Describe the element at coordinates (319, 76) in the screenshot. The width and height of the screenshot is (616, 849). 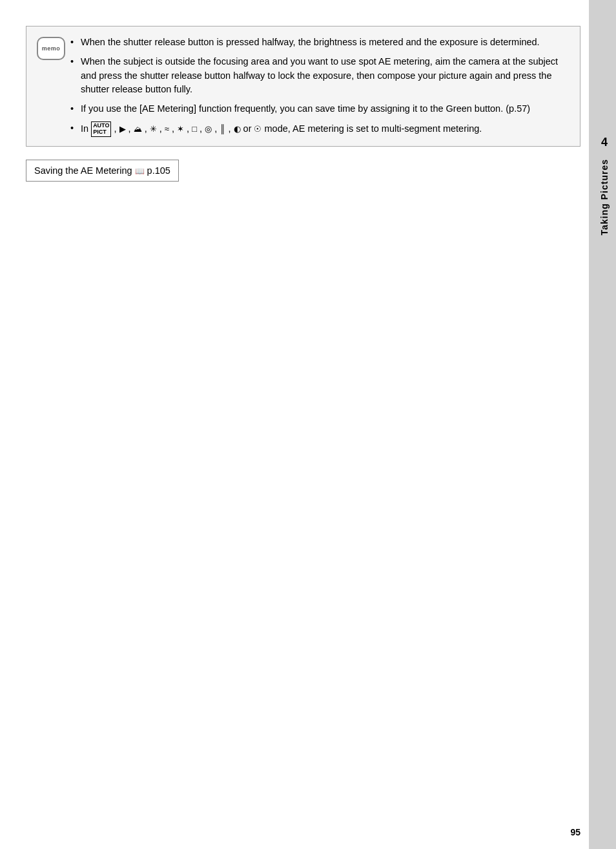
I see `bullet2-text: When the subject is outside the focusing…` at that location.